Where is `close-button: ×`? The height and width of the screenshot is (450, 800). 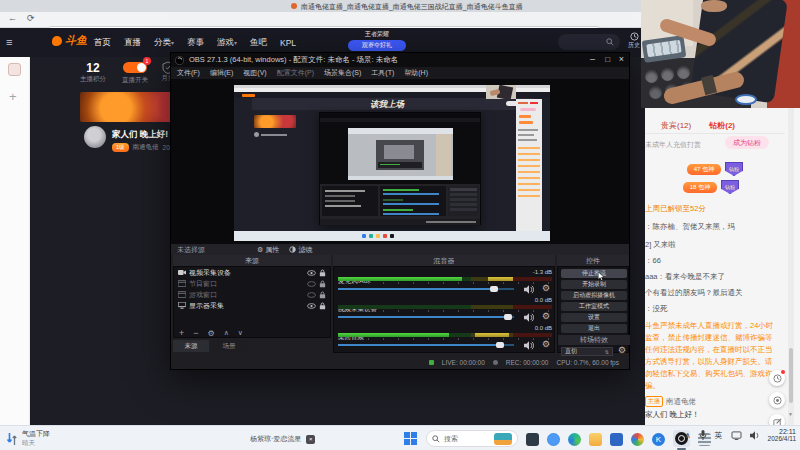 close-button: × is located at coordinates (622, 59).